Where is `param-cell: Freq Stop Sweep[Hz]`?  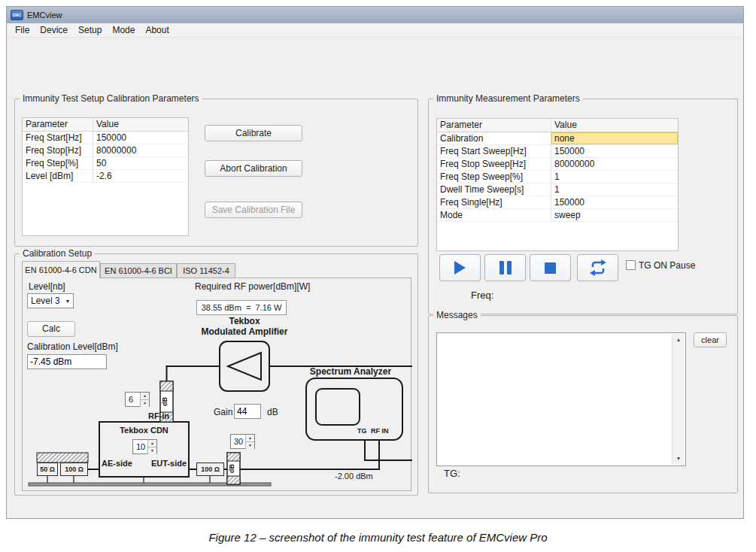
param-cell: Freq Stop Sweep[Hz] is located at coordinates (494, 164).